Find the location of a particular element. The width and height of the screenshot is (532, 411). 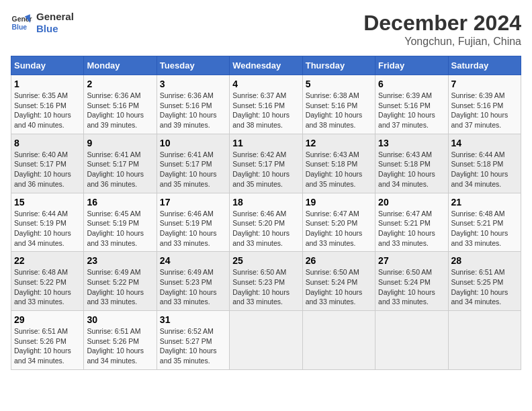

sunrise-text: Sunrise: 6:52 AM is located at coordinates (187, 331).